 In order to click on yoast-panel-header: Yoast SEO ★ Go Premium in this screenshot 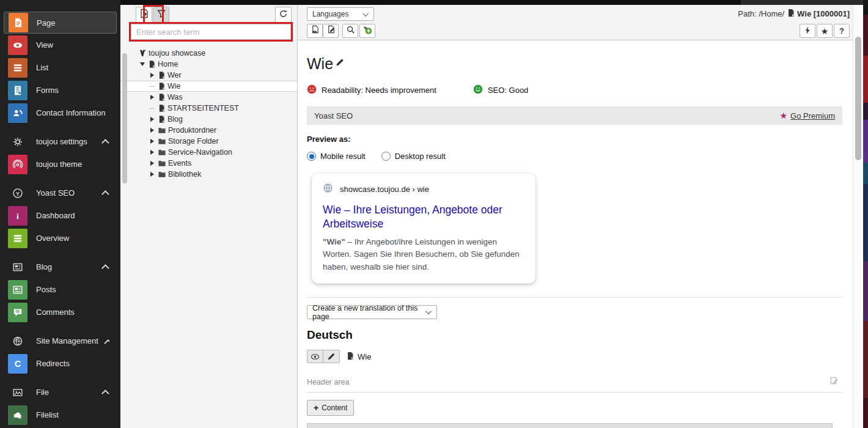, I will do `click(575, 116)`.